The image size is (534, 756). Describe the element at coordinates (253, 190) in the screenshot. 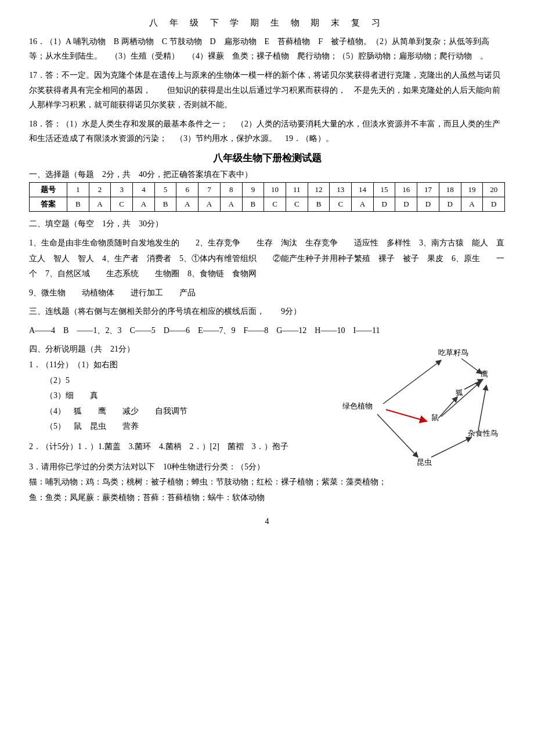

I see `table-qnum-9: 9` at that location.